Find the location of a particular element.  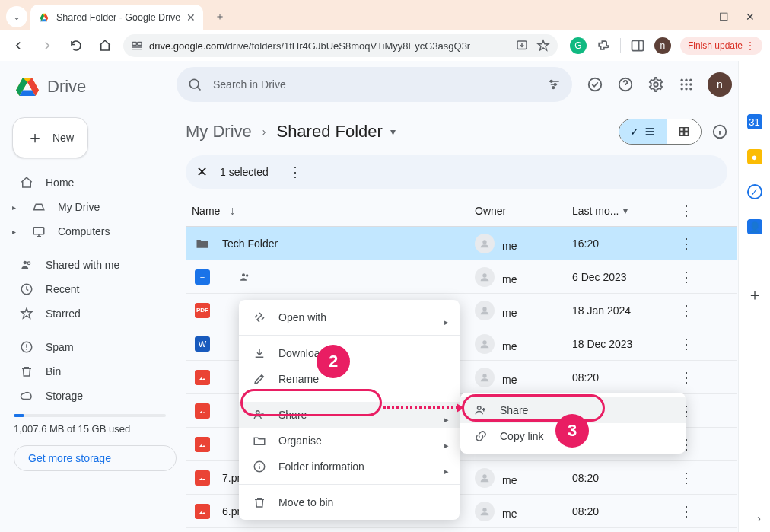

extension-grammarly-icon: G is located at coordinates (578, 46).